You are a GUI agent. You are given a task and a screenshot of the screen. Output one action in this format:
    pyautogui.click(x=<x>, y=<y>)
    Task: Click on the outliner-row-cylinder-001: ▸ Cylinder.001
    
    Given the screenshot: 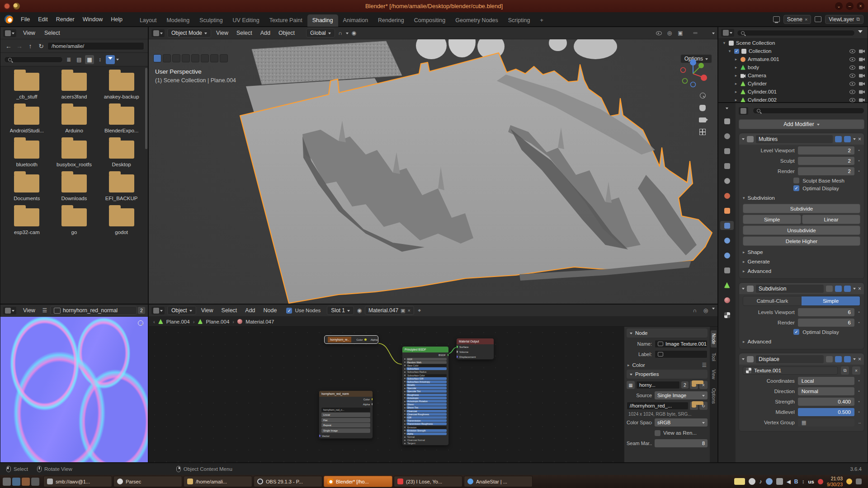 What is the action you would take?
    pyautogui.click(x=793, y=92)
    